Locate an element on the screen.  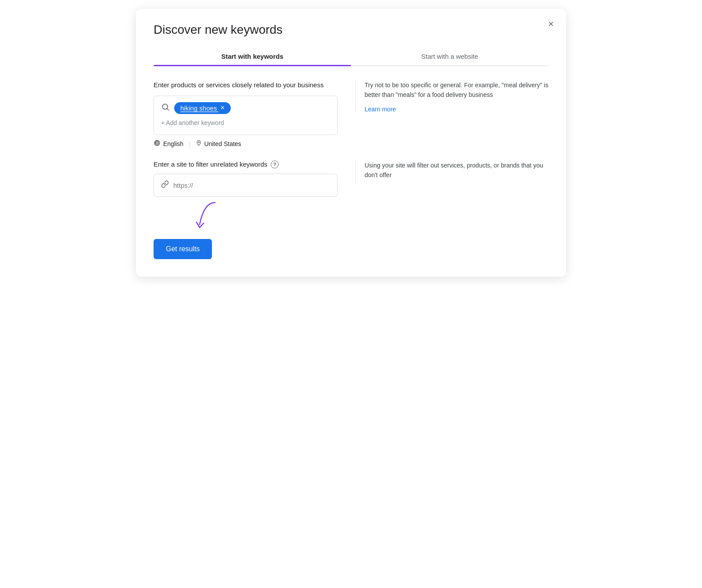
learn-more-link: Learn more is located at coordinates (380, 109).